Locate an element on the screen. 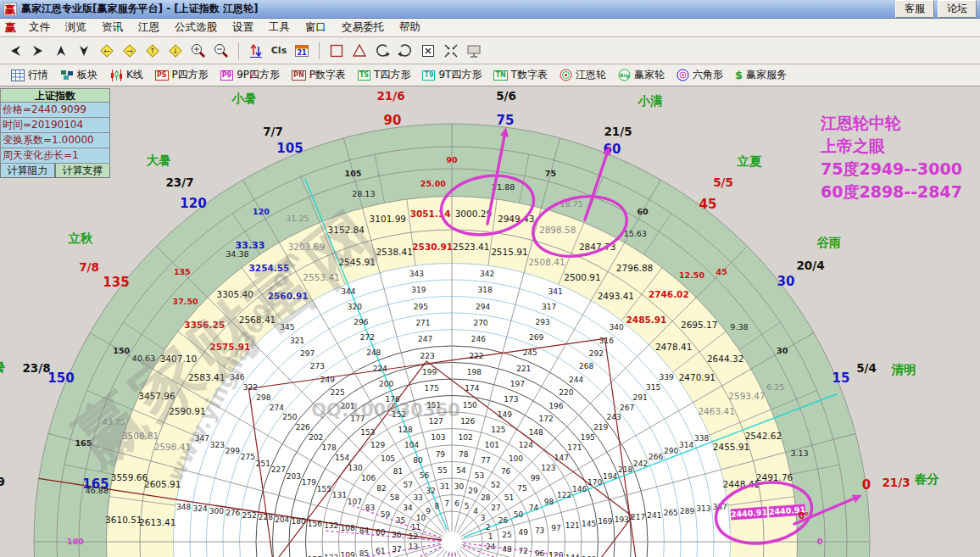  menu-item-3: 江恩 is located at coordinates (149, 27).